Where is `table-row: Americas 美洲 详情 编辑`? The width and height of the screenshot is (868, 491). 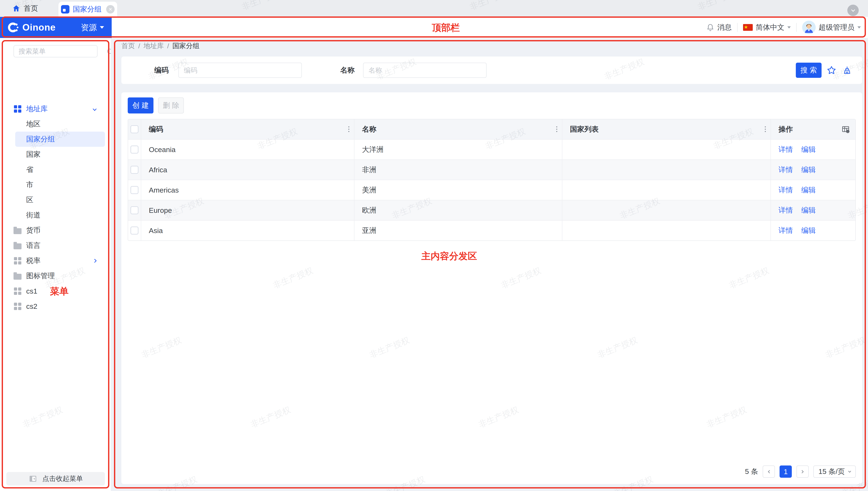 table-row: Americas 美洲 详情 编辑 is located at coordinates (492, 190).